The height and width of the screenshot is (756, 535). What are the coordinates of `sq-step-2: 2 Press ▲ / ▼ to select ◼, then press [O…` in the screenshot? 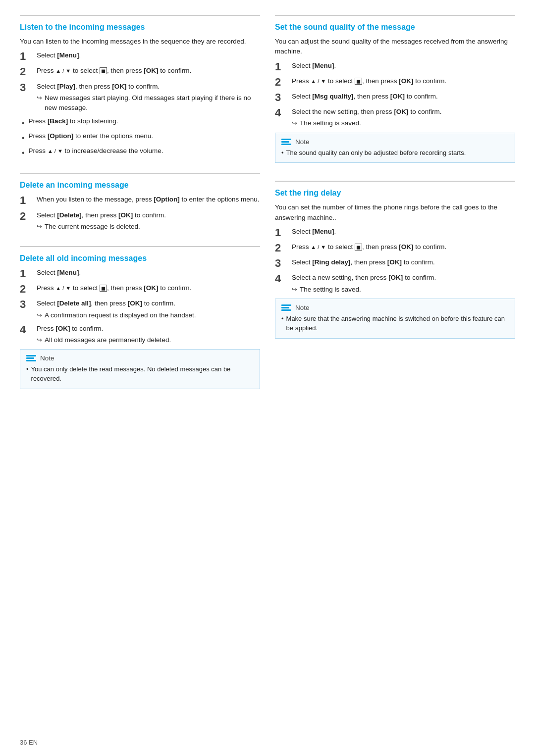 It's located at (395, 82).